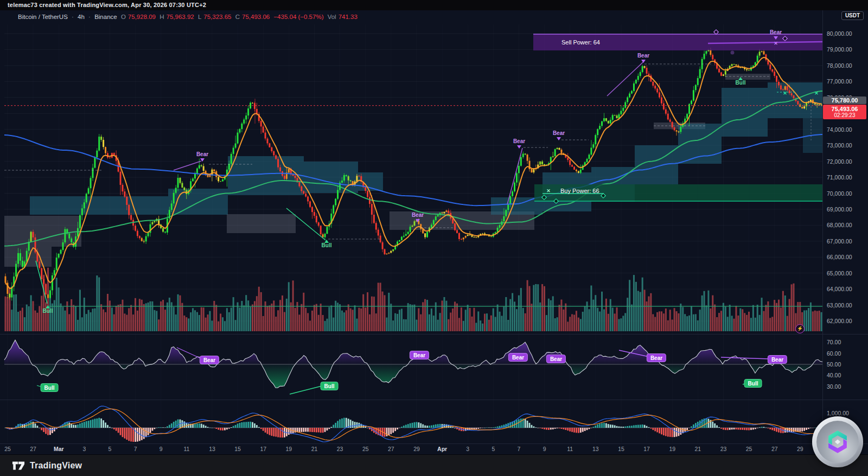  I want to click on watermark-bar: telemac73 created with TradingView.com, …, so click(434, 5).